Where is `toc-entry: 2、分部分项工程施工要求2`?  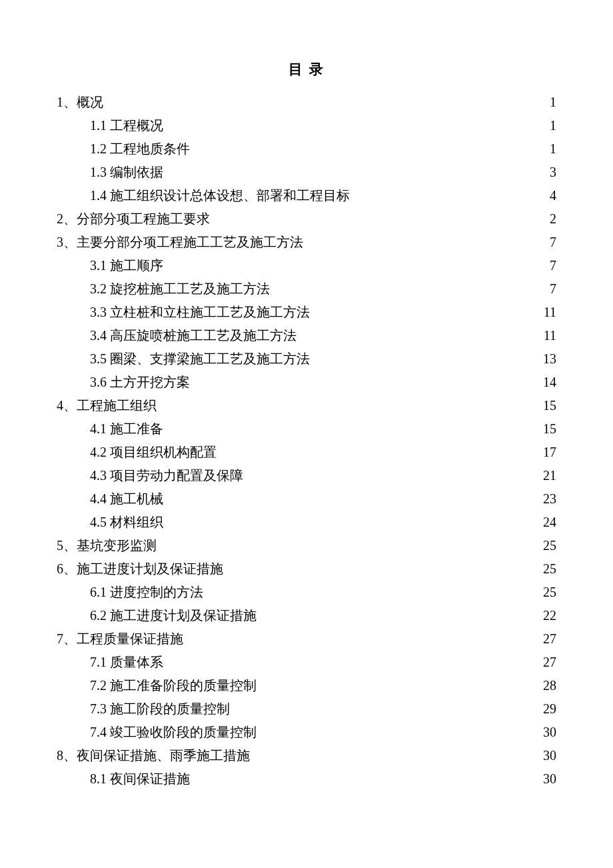
toc-entry: 2、分部分项工程施工要求2 is located at coordinates (306, 219).